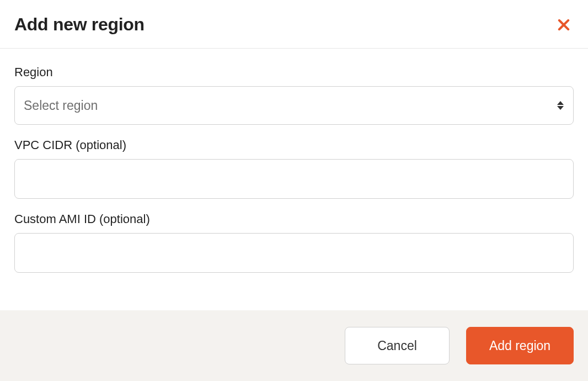 The width and height of the screenshot is (588, 381). Describe the element at coordinates (294, 24) in the screenshot. I see `modal-header: Add new region` at that location.